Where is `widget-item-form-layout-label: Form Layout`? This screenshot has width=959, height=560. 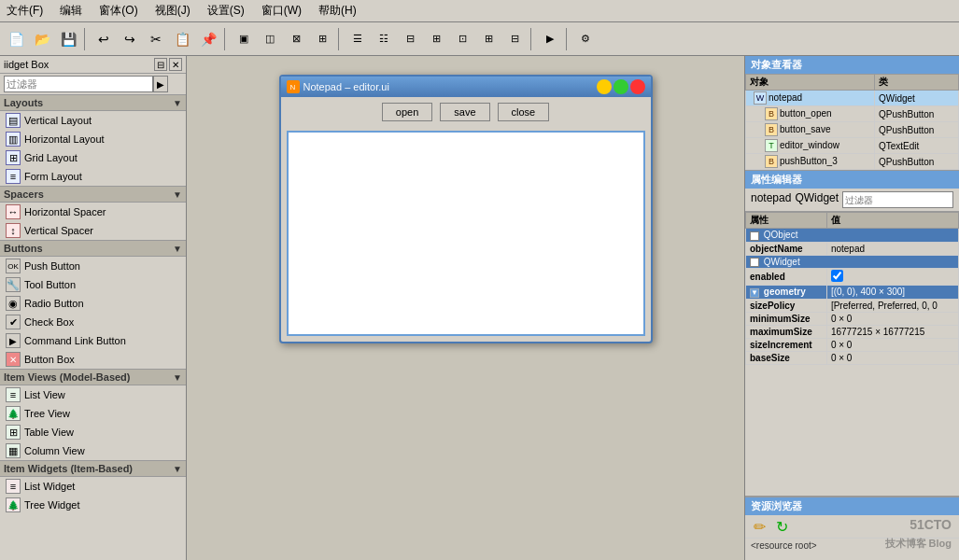
widget-item-form-layout-label: Form Layout is located at coordinates (53, 176).